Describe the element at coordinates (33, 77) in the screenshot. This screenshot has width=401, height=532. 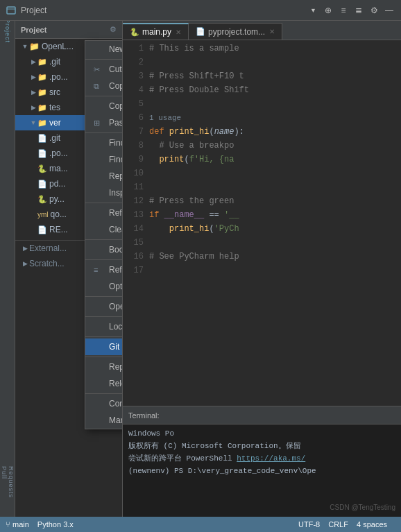
I see `po-arrow-icon: ▶` at that location.